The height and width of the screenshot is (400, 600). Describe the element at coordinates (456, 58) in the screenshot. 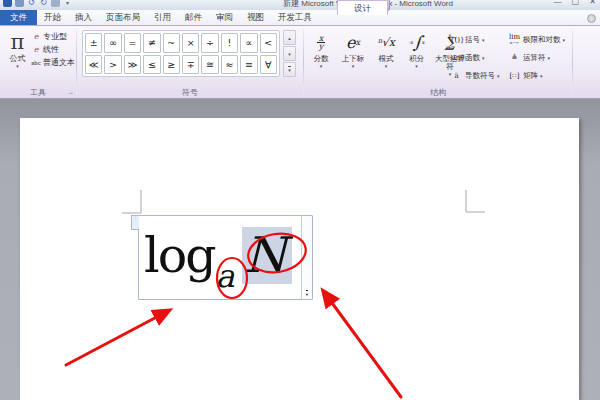

I see `structure-icon: sinθ` at that location.